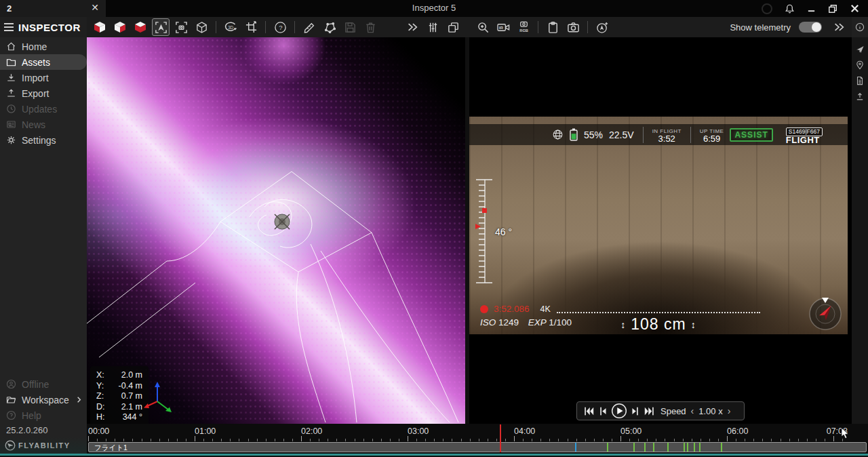 The image size is (868, 457). What do you see at coordinates (589, 411) in the screenshot?
I see `skip-start-icon` at bounding box center [589, 411].